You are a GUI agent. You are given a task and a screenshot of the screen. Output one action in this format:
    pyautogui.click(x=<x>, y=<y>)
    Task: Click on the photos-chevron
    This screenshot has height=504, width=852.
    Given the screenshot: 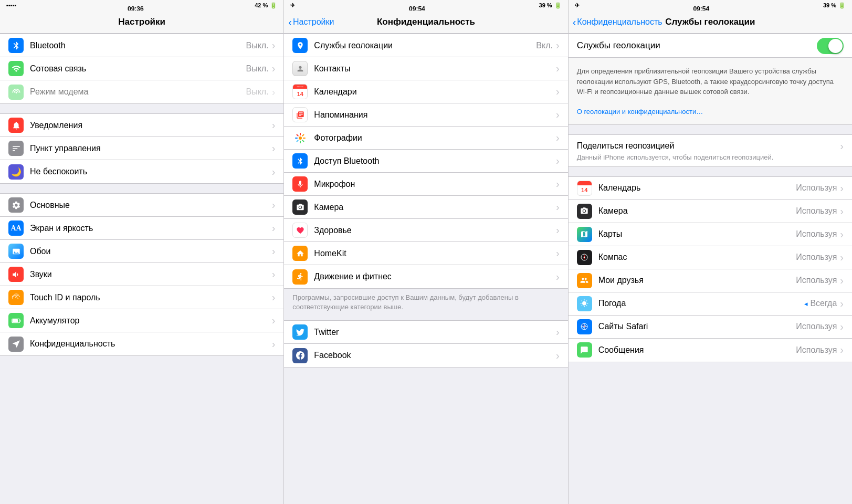 What is the action you would take?
    pyautogui.click(x=558, y=138)
    